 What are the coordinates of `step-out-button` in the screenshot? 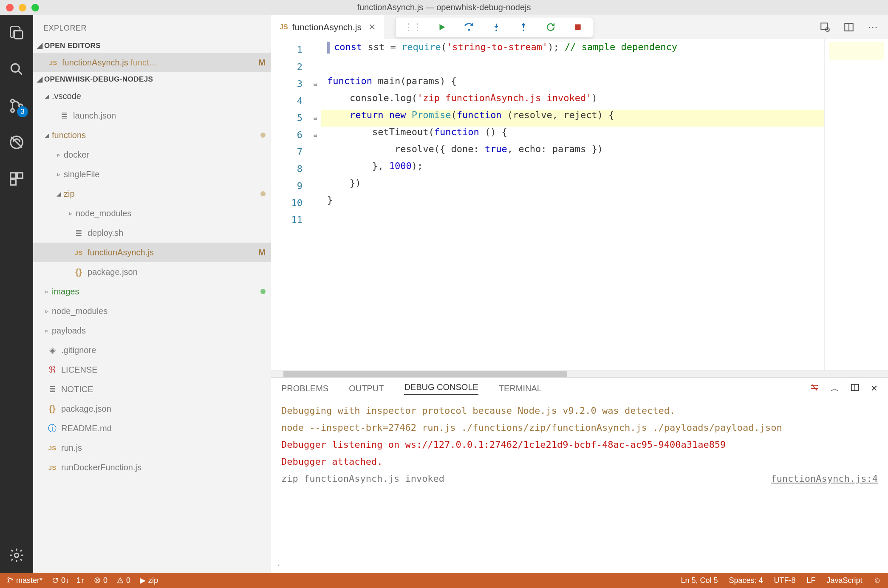 It's located at (523, 27).